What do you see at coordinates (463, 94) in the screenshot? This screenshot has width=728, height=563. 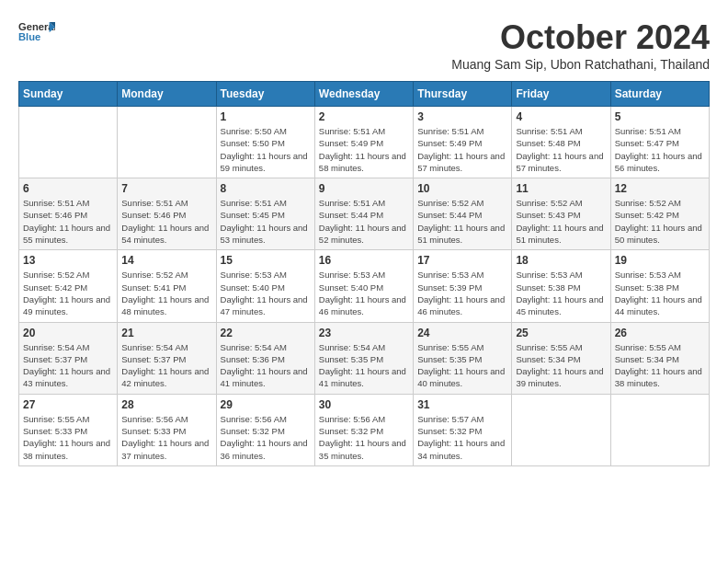 I see `calendar-day-header: Thursday` at bounding box center [463, 94].